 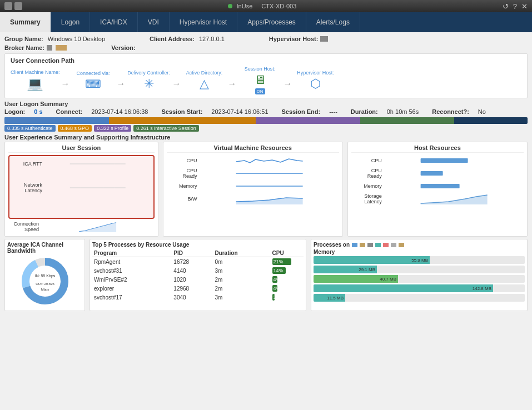 I want to click on path-label-client: Client Machine Name:, so click(x=36, y=72).